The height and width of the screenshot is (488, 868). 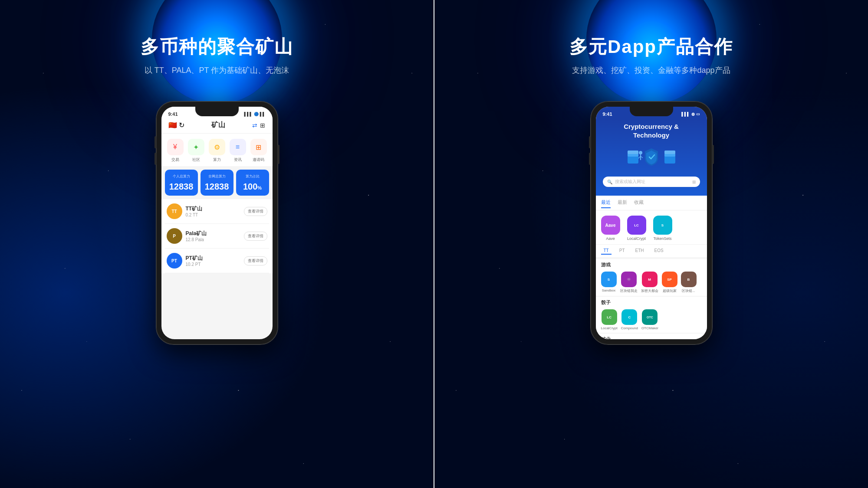 What do you see at coordinates (217, 236) in the screenshot?
I see `list-item-pala: P Pala矿山 12.8 Pala 查看详情` at bounding box center [217, 236].